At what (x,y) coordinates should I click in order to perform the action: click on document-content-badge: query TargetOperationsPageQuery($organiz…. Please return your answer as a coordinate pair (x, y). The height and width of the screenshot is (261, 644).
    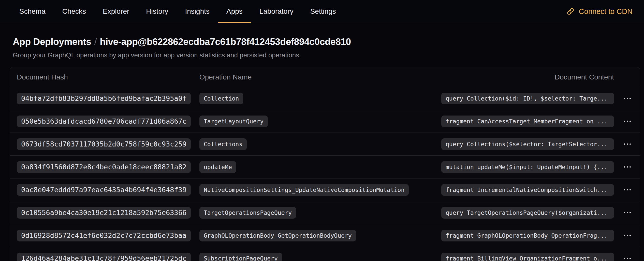
    Looking at the image, I should click on (528, 213).